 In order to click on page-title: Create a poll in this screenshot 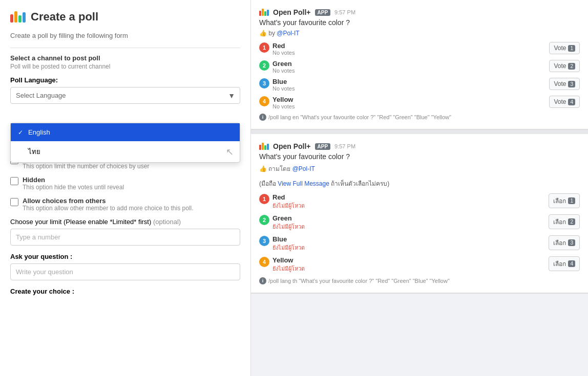, I will do `click(65, 17)`.